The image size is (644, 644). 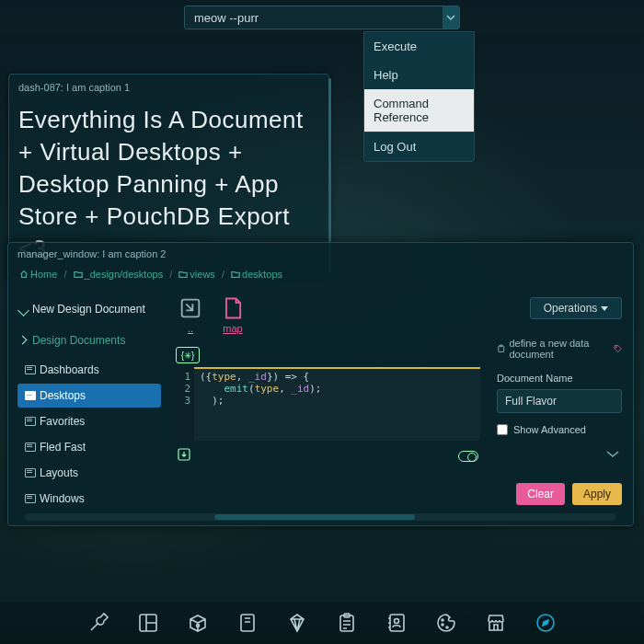 I want to click on dock-contacts, so click(x=397, y=623).